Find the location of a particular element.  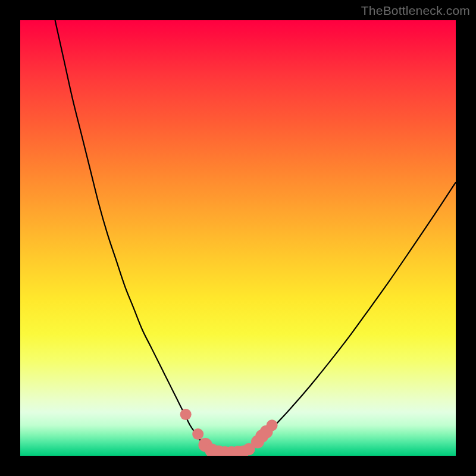

curve-markers is located at coordinates (229, 432).